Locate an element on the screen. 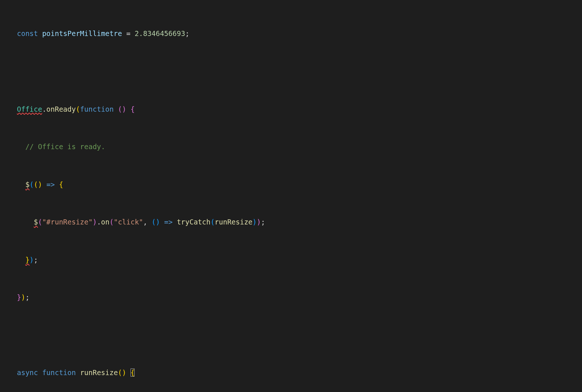  comment: // Office is ready. is located at coordinates (65, 147).